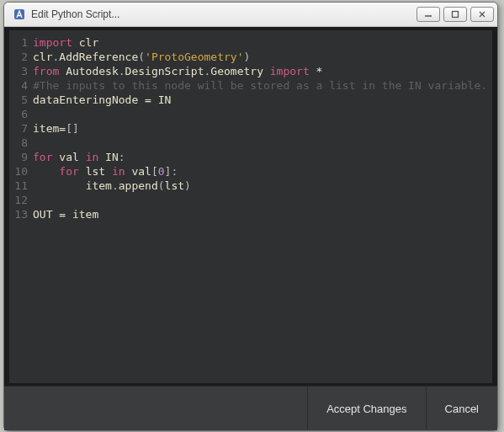  I want to click on code-line: 12, so click(251, 200).